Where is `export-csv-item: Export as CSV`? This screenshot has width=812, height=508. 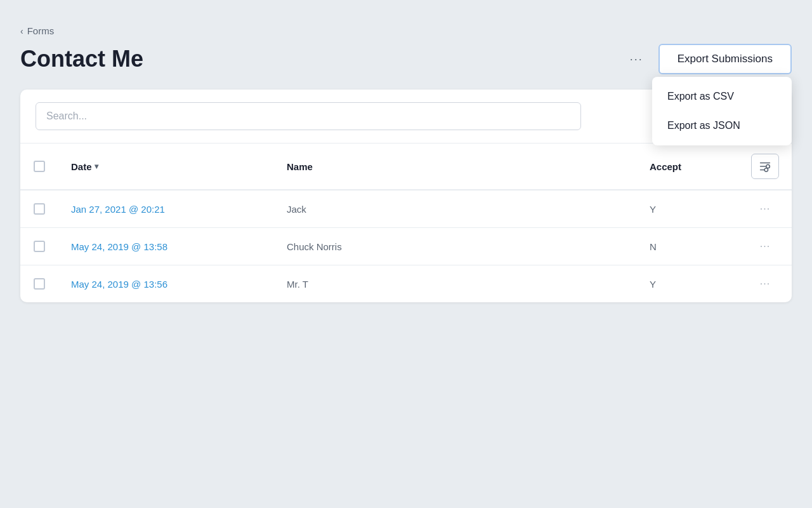 export-csv-item: Export as CSV is located at coordinates (722, 97).